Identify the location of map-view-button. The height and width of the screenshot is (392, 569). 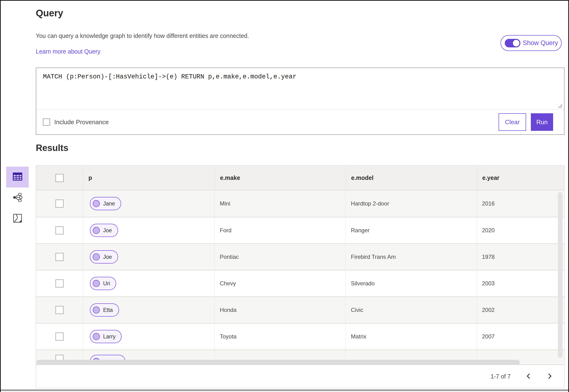
(17, 219).